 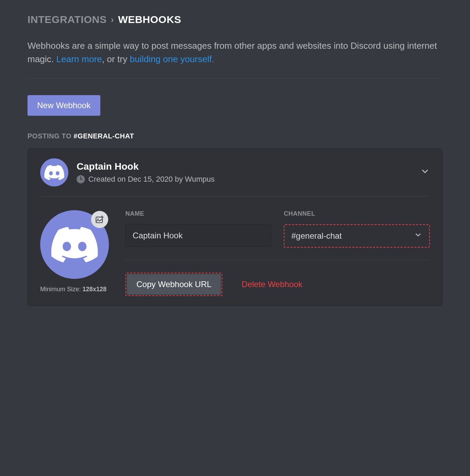 What do you see at coordinates (116, 59) in the screenshot?
I see `description-mid: , or try` at bounding box center [116, 59].